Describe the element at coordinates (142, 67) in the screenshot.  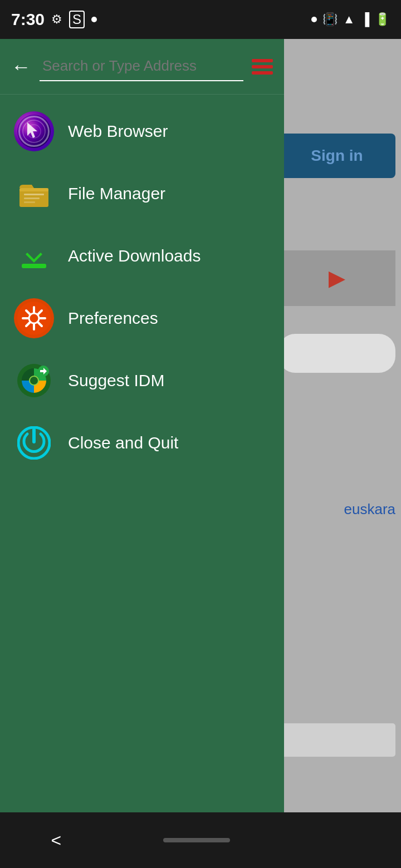
I see `drawer-header: ←` at that location.